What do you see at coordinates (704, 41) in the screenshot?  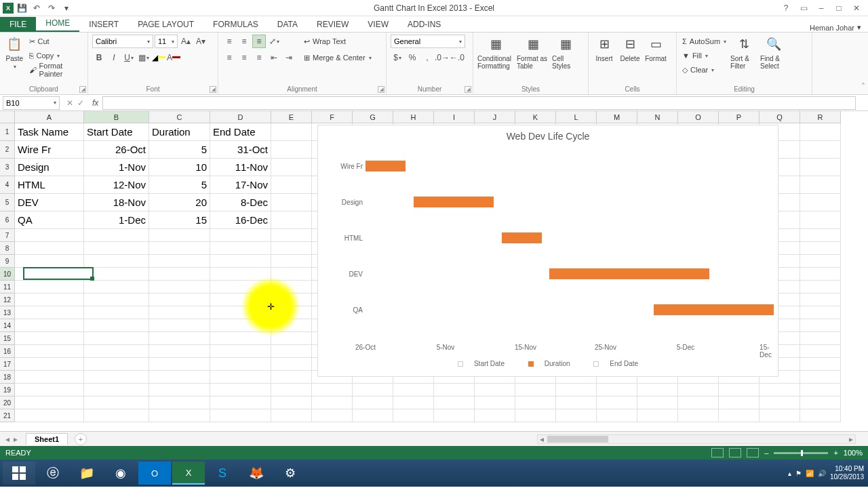 I see `autosum-button: ΣAutoSum▾` at bounding box center [704, 41].